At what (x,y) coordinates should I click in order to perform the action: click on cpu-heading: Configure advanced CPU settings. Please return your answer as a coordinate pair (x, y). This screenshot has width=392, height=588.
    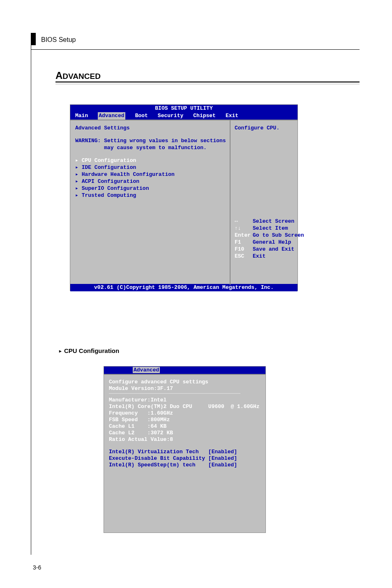
    Looking at the image, I should click on (185, 382).